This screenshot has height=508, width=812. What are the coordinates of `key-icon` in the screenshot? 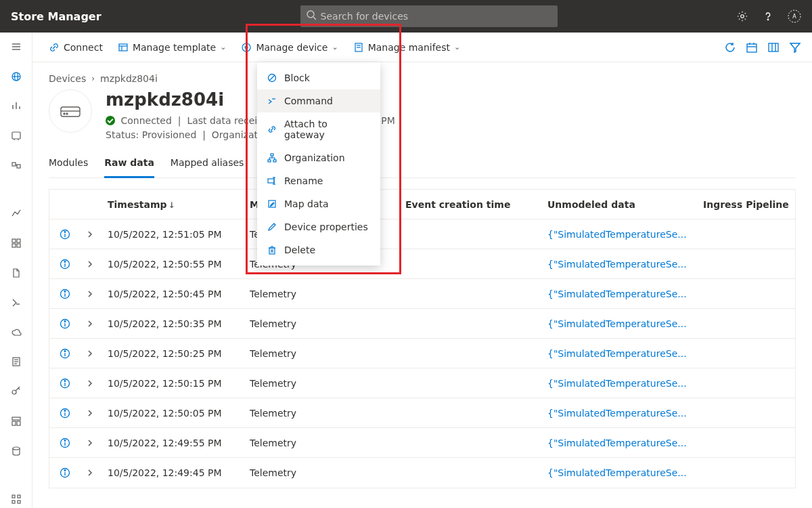 It's located at (16, 391).